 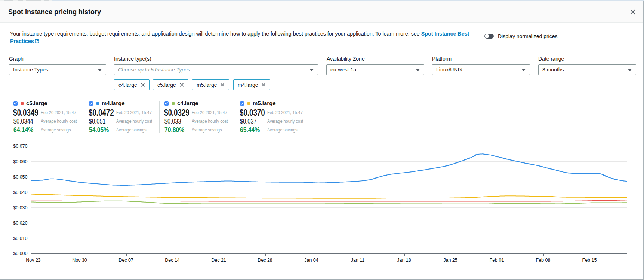 I want to click on svg-text: $0.040, so click(x=20, y=192).